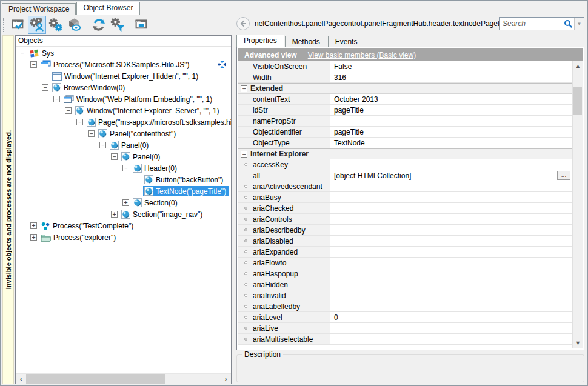 Image resolution: width=588 pixels, height=386 pixels. What do you see at coordinates (347, 41) in the screenshot?
I see `tab-events: Events` at bounding box center [347, 41].